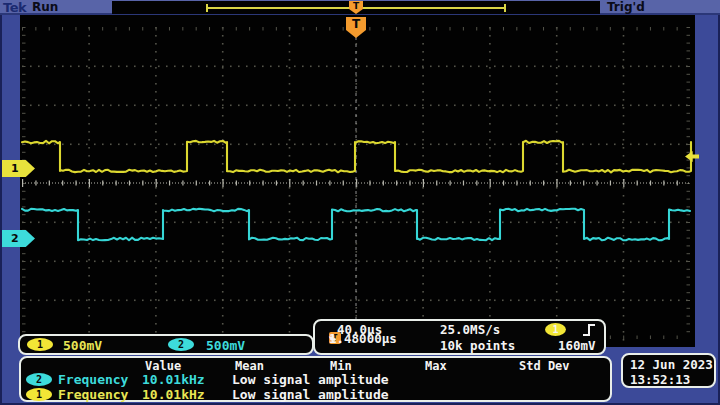 The height and width of the screenshot is (405, 720). Describe the element at coordinates (436, 366) in the screenshot. I see `header-max: Max` at that location.